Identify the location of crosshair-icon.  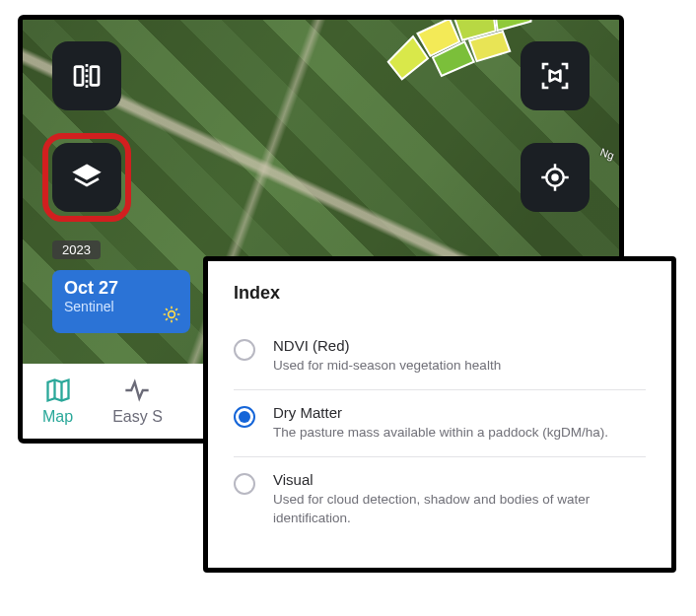
(555, 177).